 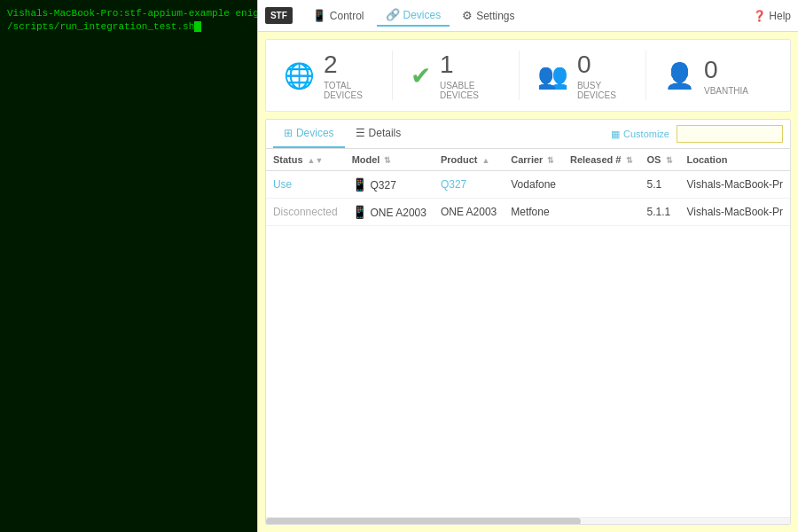 I want to click on tab-details-label: Details, so click(x=385, y=133).